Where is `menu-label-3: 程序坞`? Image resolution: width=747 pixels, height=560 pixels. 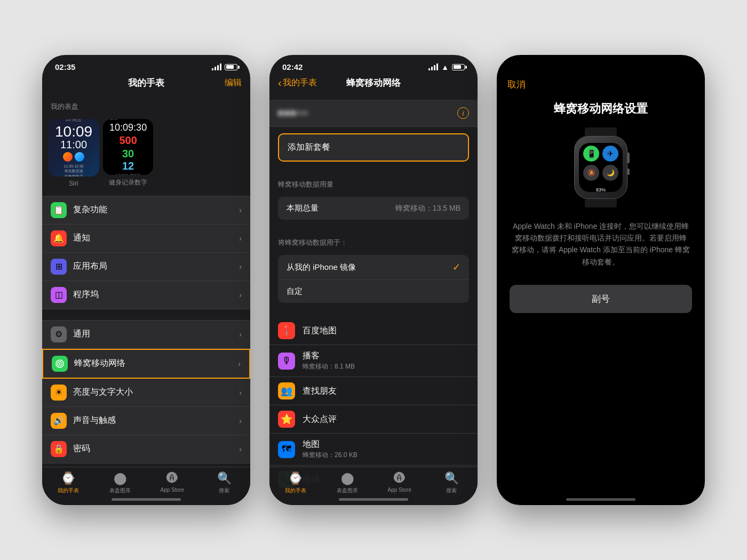 menu-label-3: 程序坞 is located at coordinates (156, 294).